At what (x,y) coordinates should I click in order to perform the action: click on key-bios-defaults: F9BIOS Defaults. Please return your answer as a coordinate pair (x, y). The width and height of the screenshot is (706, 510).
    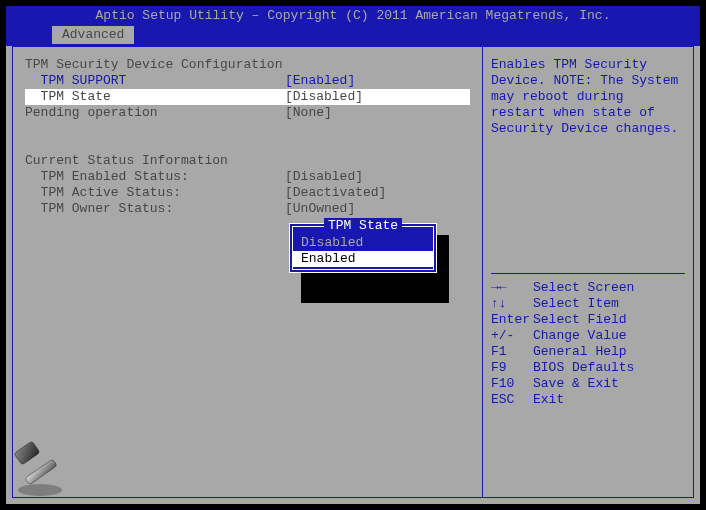
    Looking at the image, I should click on (588, 368).